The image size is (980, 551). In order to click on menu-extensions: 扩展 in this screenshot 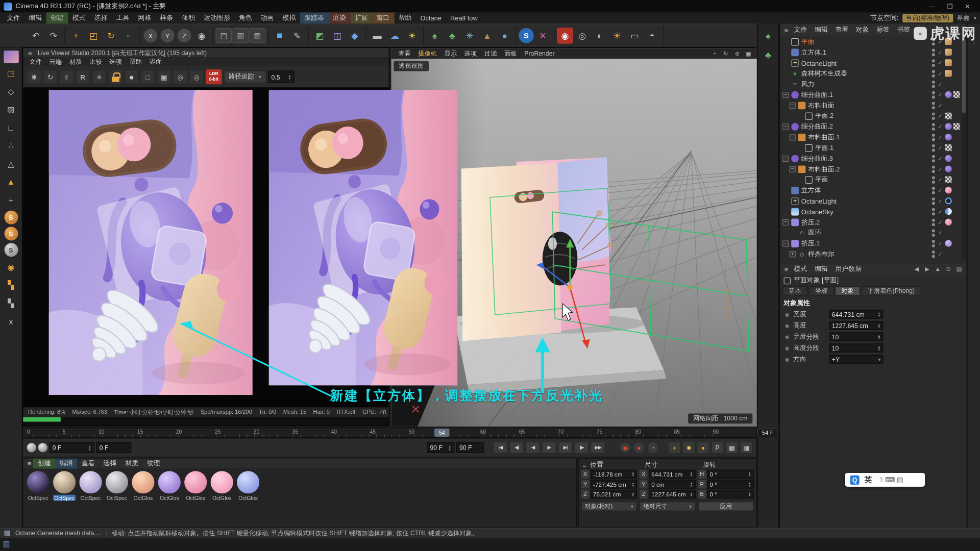, I will do `click(361, 18)`.